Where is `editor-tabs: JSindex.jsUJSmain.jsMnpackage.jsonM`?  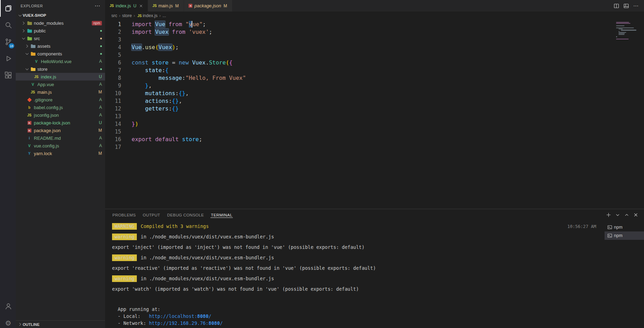
editor-tabs: JSindex.jsUJSmain.jsMnpackage.jsonM is located at coordinates (169, 6).